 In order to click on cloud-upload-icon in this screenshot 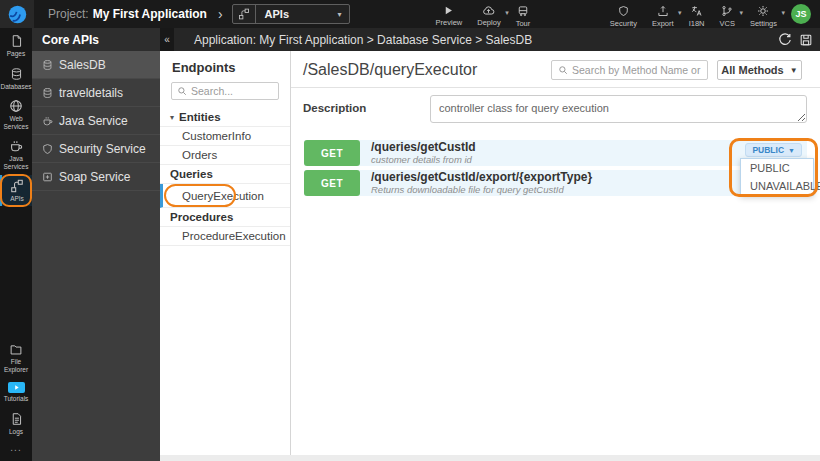, I will do `click(488, 10)`.